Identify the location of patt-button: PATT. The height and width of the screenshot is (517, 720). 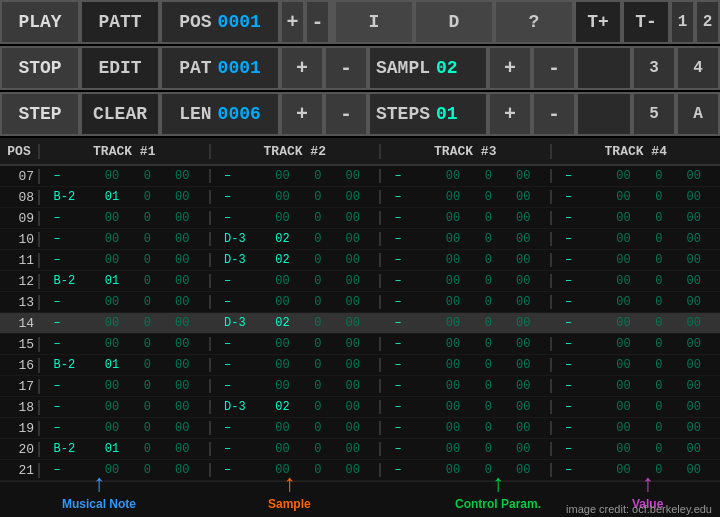
(120, 22).